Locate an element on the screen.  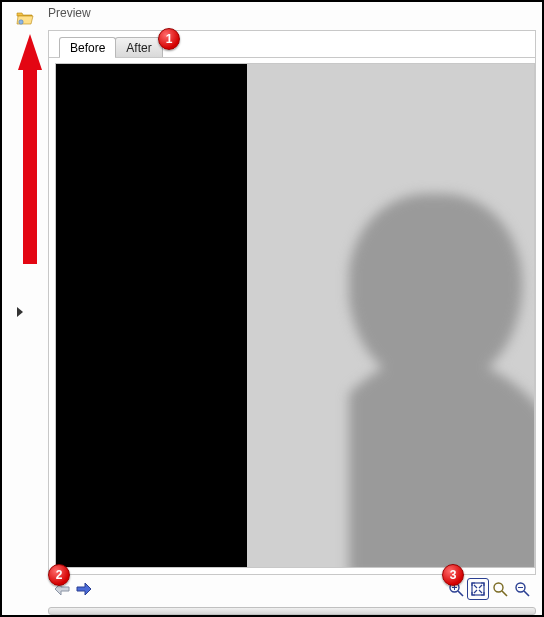
fit-to-window-button is located at coordinates (478, 589).